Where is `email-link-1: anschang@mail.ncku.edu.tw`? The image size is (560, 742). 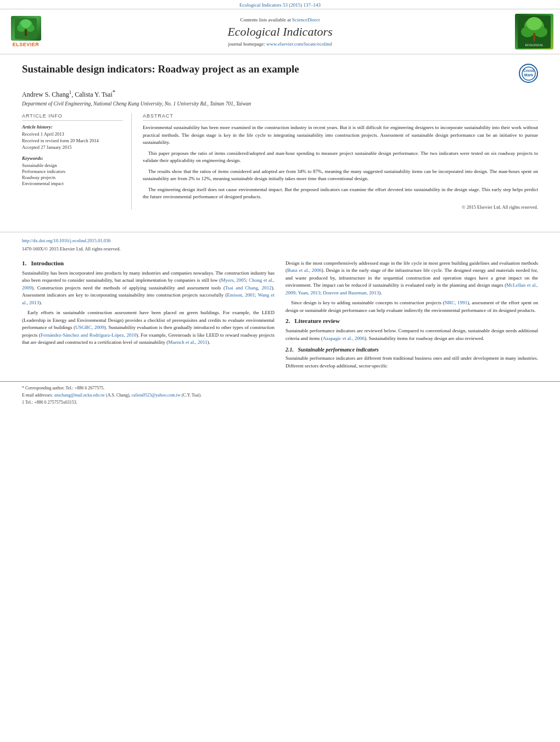
email-link-1: anschang@mail.ncku.edu.tw is located at coordinates (80, 395).